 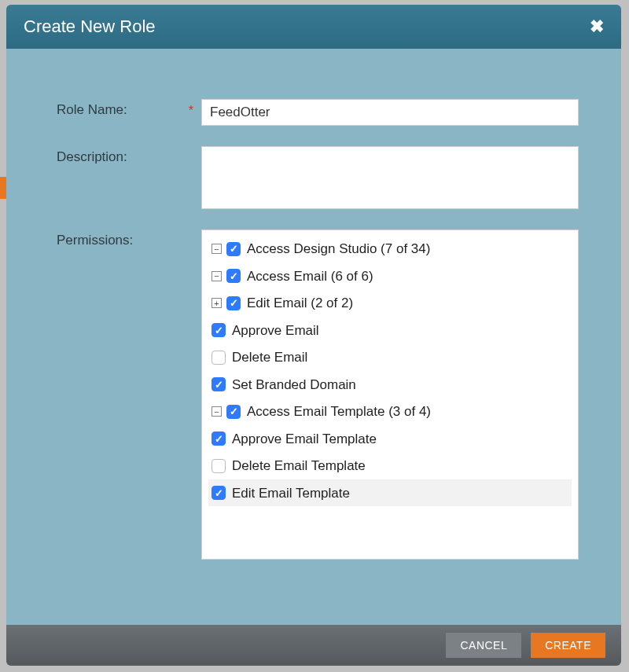 What do you see at coordinates (597, 27) in the screenshot?
I see `close-icon: ✖` at bounding box center [597, 27].